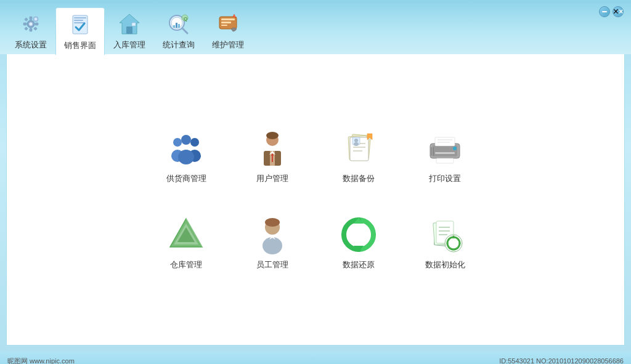 This screenshot has height=364, width=631. I want to click on user-label: 用户管理, so click(272, 179).